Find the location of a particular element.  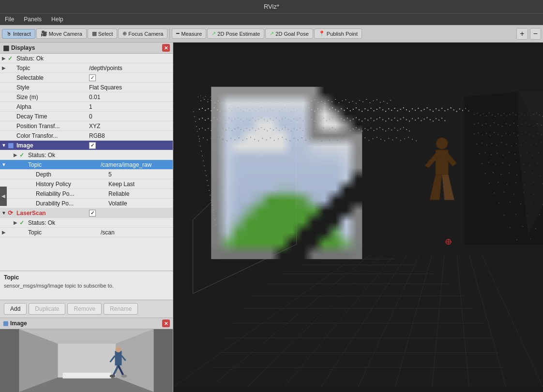

image-panel-close-btn: ✕ is located at coordinates (166, 323).